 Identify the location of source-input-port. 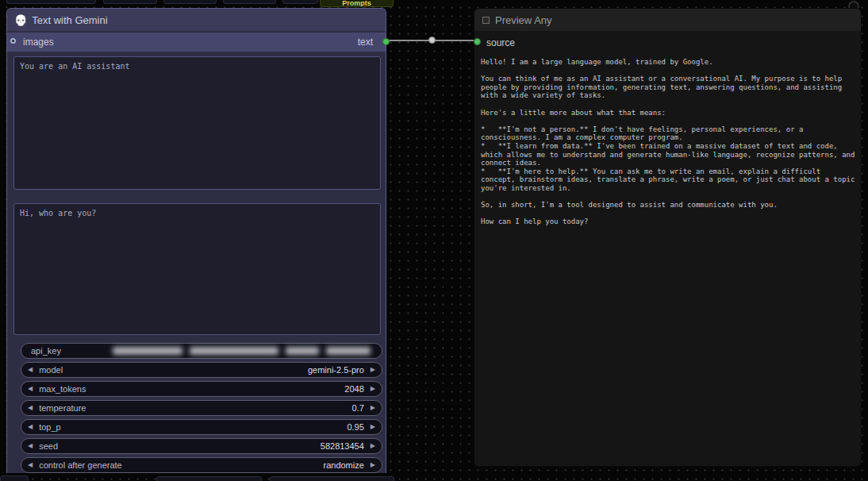
(478, 41).